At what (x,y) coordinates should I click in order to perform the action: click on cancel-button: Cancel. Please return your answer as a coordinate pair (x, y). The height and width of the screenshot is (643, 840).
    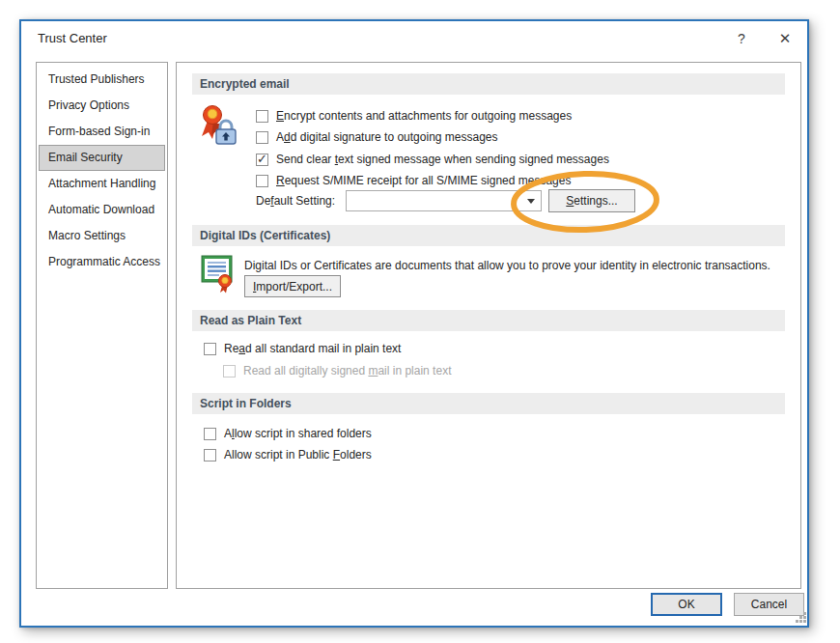
    Looking at the image, I should click on (769, 604).